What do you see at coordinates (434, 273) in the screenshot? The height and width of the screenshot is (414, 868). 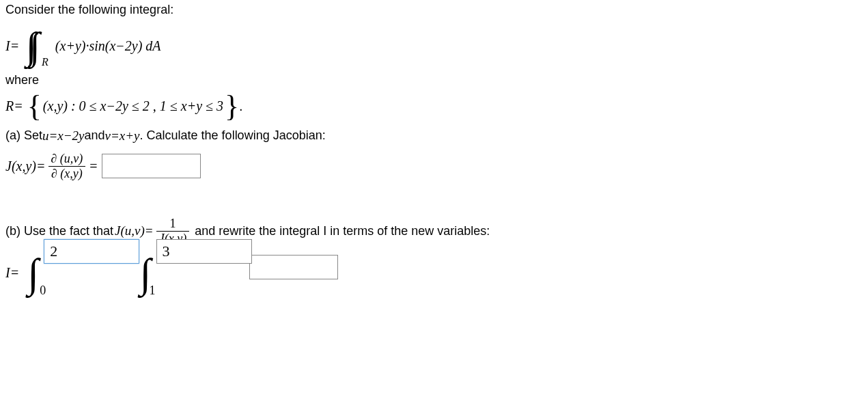 I see `part-b-integral-row: I= 2 ∫ 0 3 ∫ 1` at bounding box center [434, 273].